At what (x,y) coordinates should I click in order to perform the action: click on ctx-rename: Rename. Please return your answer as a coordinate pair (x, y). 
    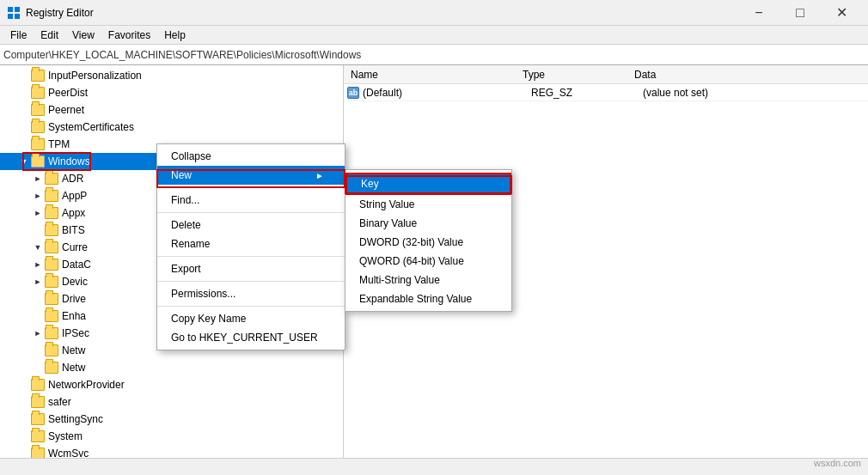
    Looking at the image, I should click on (251, 244).